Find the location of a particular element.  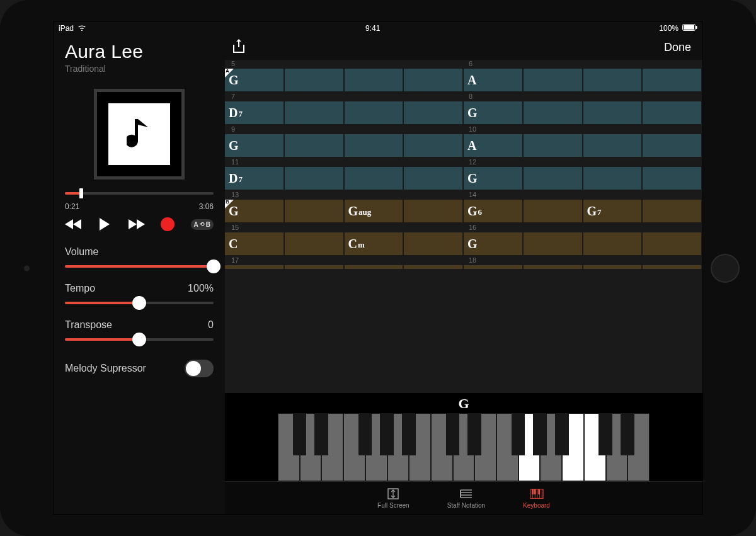

rewind-button is located at coordinates (74, 224).